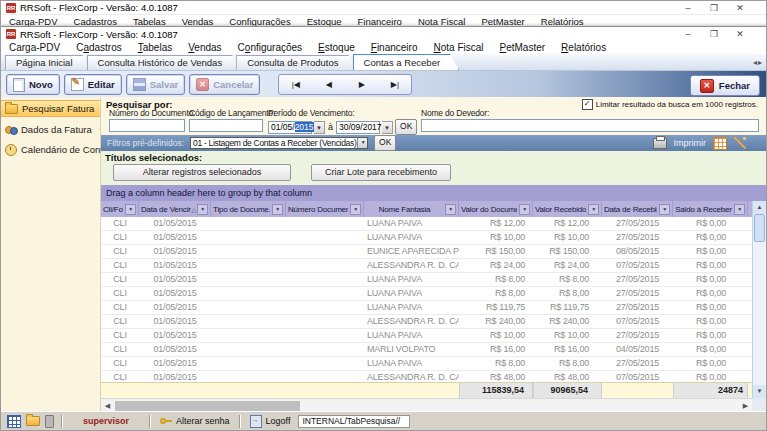  What do you see at coordinates (690, 143) in the screenshot?
I see `imprimir-button: Imprimir` at bounding box center [690, 143].